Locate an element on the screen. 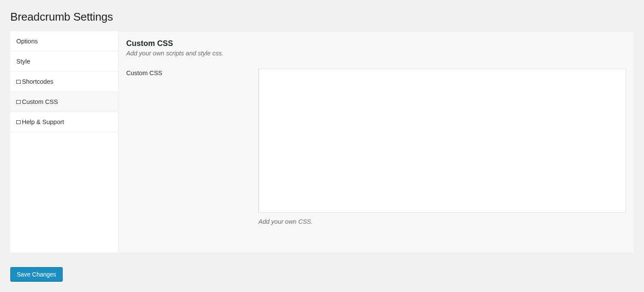 This screenshot has width=644, height=292. submit-row: Save Changes is located at coordinates (322, 274).